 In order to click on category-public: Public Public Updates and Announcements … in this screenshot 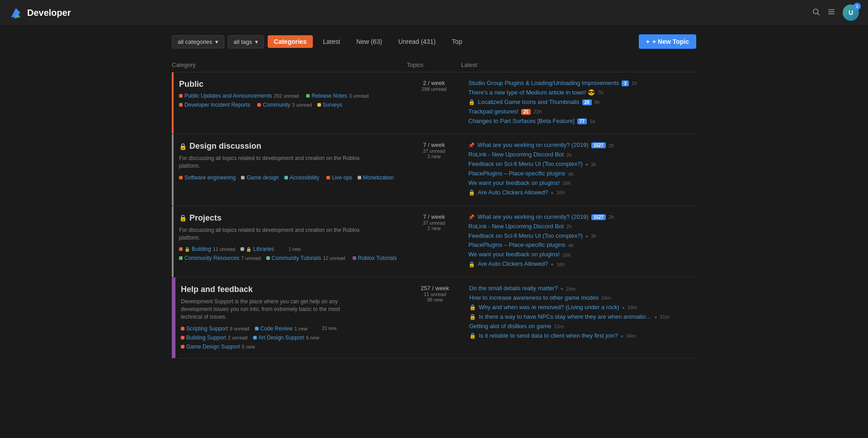, I will do `click(434, 103)`.